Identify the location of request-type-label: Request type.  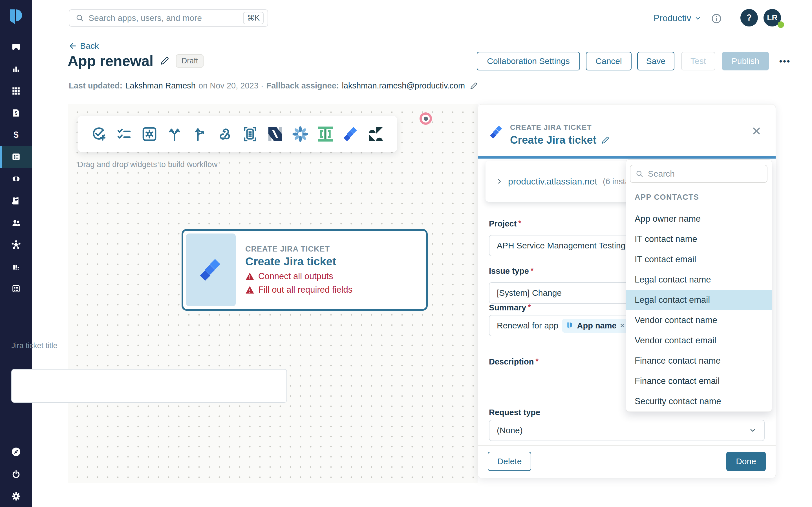
(515, 412).